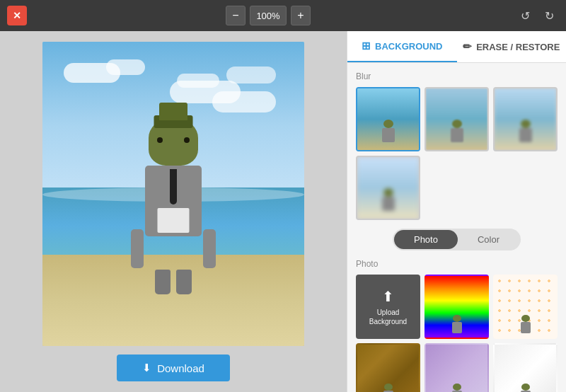  I want to click on undo-icon: ↺, so click(525, 16).